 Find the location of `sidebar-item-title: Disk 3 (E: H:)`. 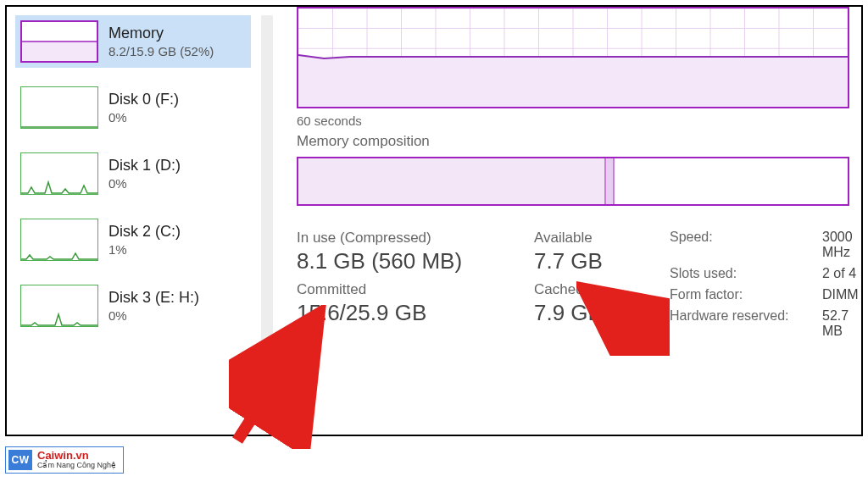

sidebar-item-title: Disk 3 (E: H:) is located at coordinates (154, 298).